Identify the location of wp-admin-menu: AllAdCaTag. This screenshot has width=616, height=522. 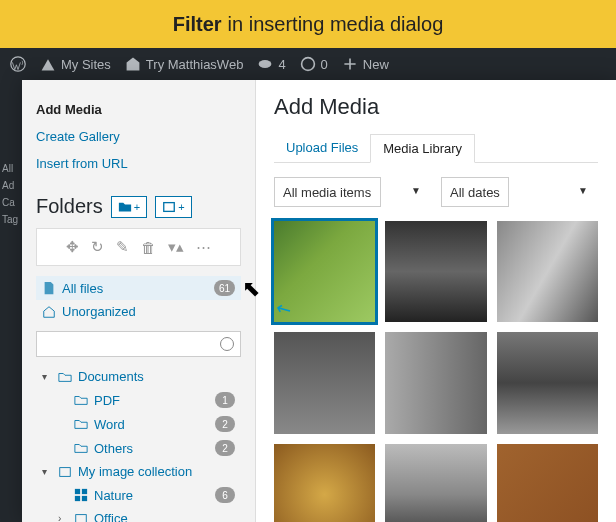
(11, 301).